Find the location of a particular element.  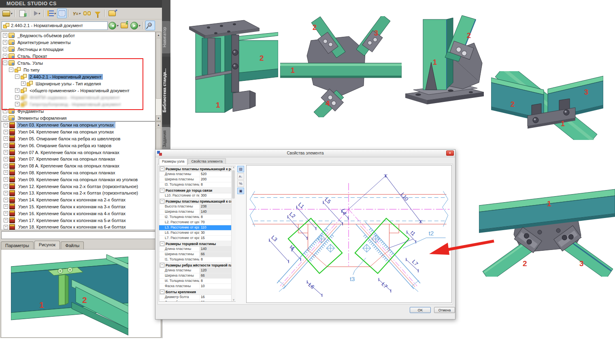

list-item: +Узел 07 А. Крепление балок на опорных п… is located at coordinates (78, 152).